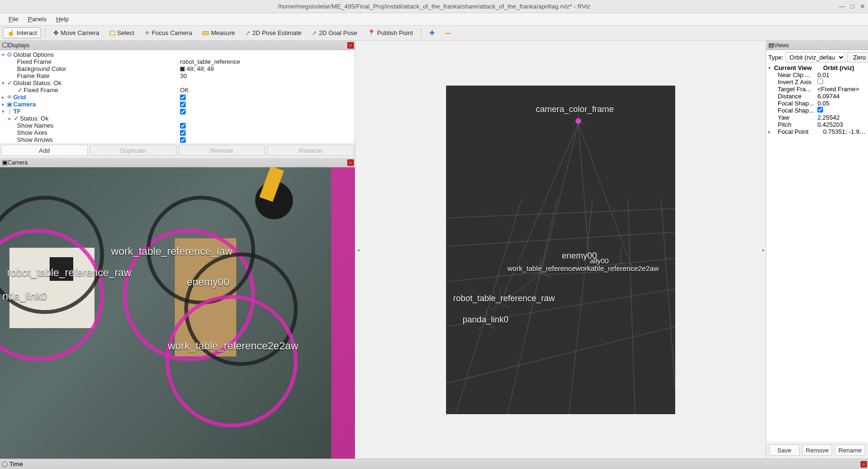 The height and width of the screenshot is (469, 868). I want to click on views-header: ▤ Views, so click(817, 45).